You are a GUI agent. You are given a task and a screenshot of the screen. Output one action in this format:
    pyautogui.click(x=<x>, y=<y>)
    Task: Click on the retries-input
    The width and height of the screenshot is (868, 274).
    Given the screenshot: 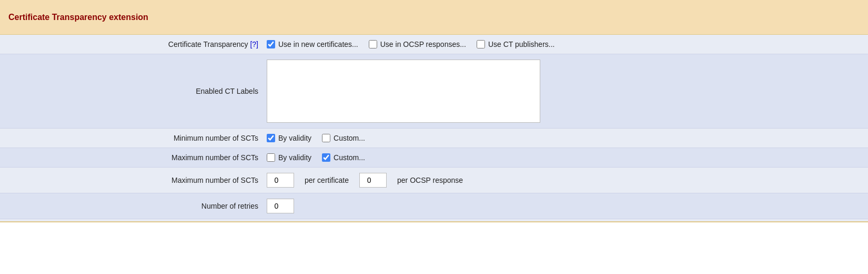 What is the action you would take?
    pyautogui.click(x=280, y=206)
    